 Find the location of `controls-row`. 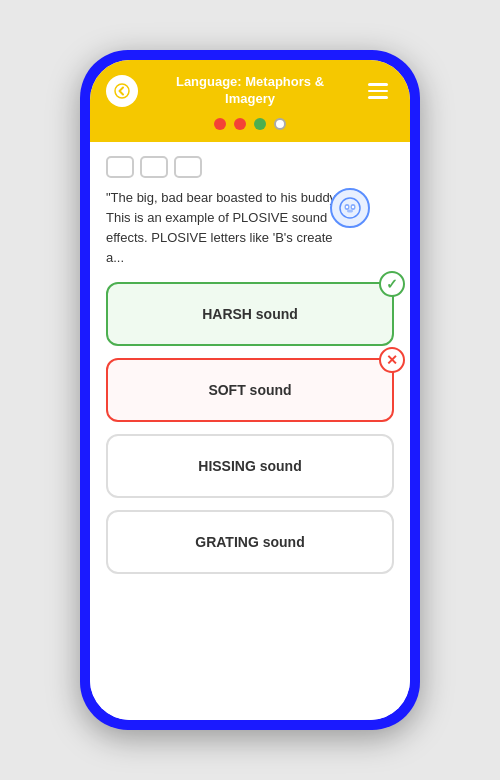

controls-row is located at coordinates (250, 167).